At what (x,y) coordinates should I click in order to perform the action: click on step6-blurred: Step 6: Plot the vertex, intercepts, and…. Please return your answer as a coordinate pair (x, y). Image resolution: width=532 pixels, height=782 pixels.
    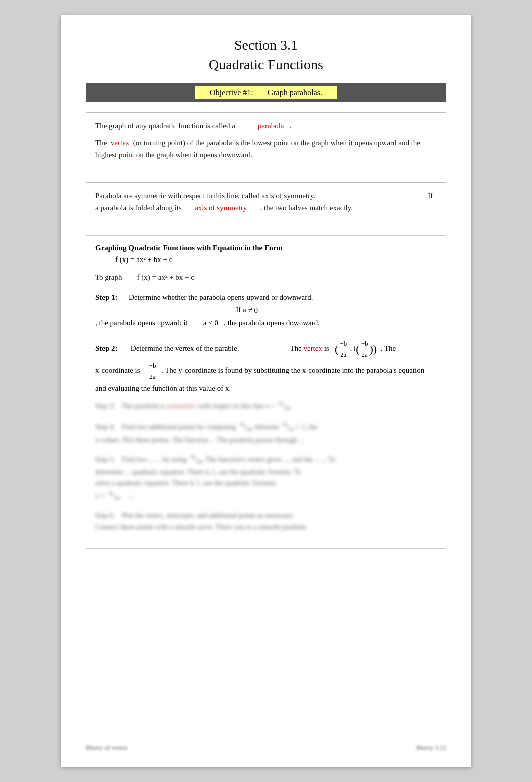
    Looking at the image, I should click on (266, 522).